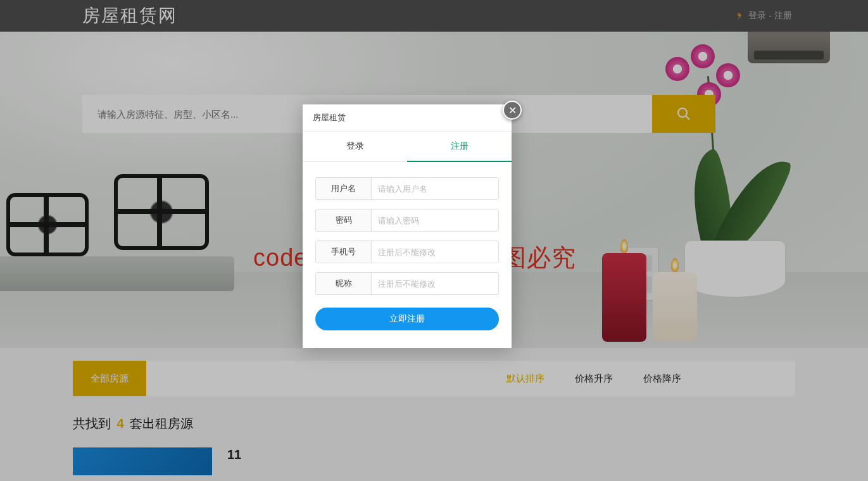 The height and width of the screenshot is (481, 868). What do you see at coordinates (344, 220) in the screenshot?
I see `label-password: 密码` at bounding box center [344, 220].